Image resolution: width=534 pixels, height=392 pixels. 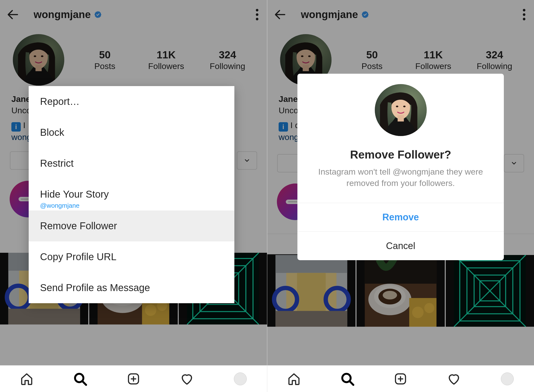 What do you see at coordinates (227, 55) in the screenshot?
I see `stat-following-value: 324` at bounding box center [227, 55].